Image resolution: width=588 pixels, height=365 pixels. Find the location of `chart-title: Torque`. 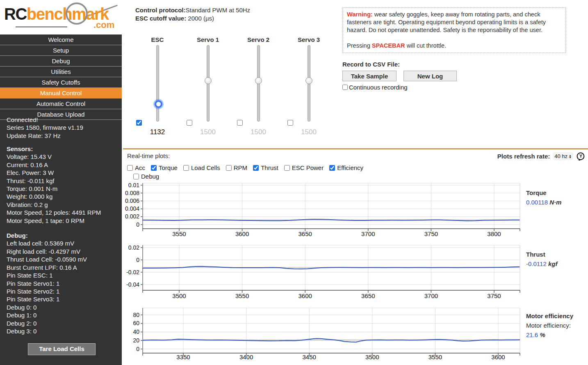

chart-title: Torque is located at coordinates (557, 193).